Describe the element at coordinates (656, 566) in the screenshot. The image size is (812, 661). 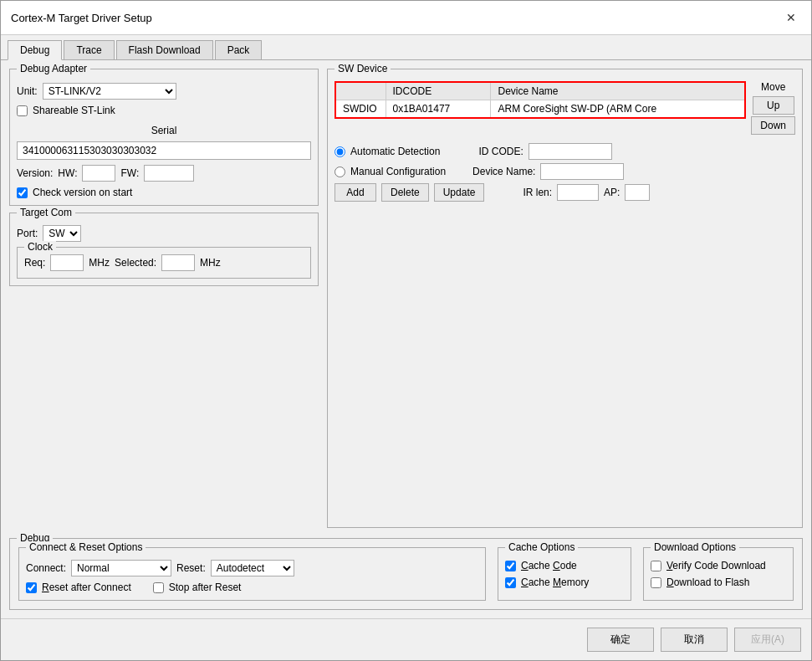
I see `verify-code-checkbox` at that location.